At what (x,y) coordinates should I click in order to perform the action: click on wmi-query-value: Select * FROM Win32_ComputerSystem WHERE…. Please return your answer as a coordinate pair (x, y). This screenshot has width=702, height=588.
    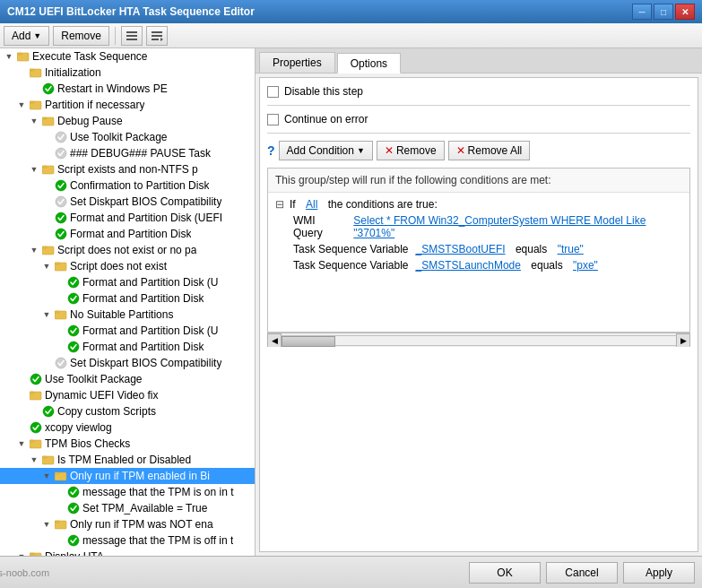
    Looking at the image, I should click on (518, 227).